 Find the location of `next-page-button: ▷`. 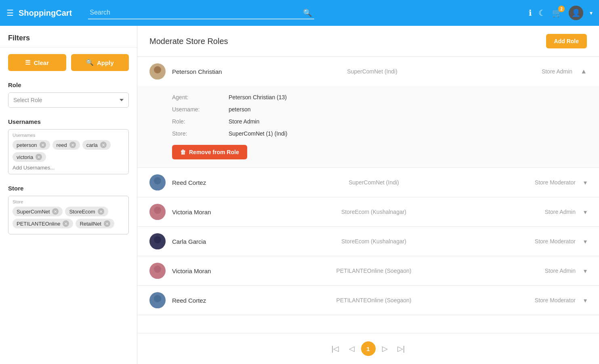

next-page-button: ▷ is located at coordinates (385, 349).